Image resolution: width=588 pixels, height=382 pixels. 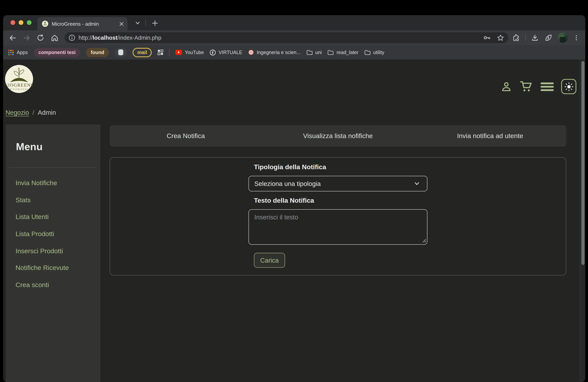 What do you see at coordinates (274, 52) in the screenshot?
I see `bookmark-ingegneria: Ingegneria e scien...` at bounding box center [274, 52].